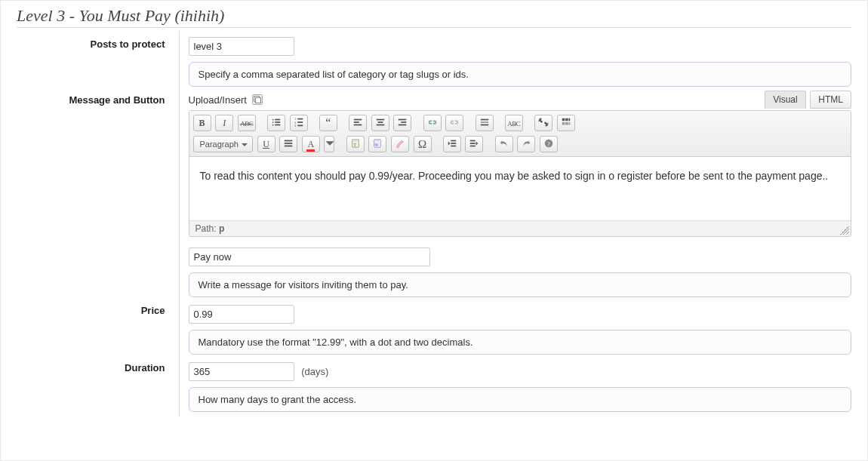 The height and width of the screenshot is (461, 868). What do you see at coordinates (521, 228) in the screenshot?
I see `editor-path-bar: Path: p` at bounding box center [521, 228].